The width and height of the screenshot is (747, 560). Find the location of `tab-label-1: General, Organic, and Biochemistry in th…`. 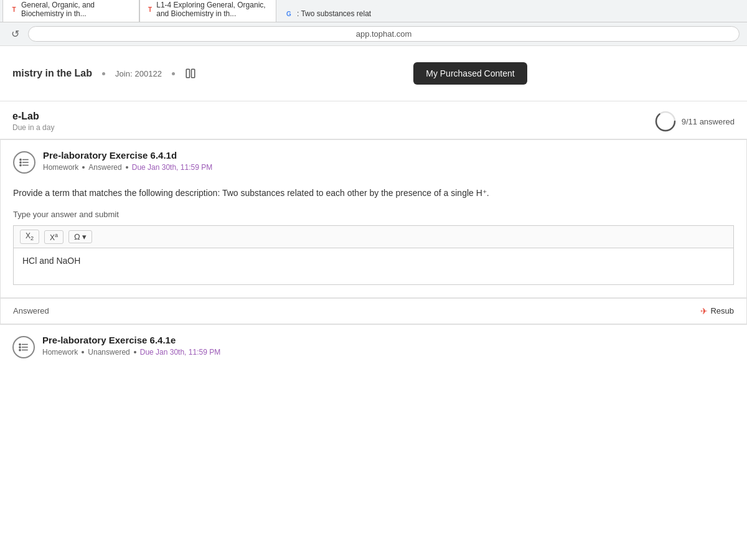

tab-label-1: General, Organic, and Biochemistry in th… is located at coordinates (76, 9).